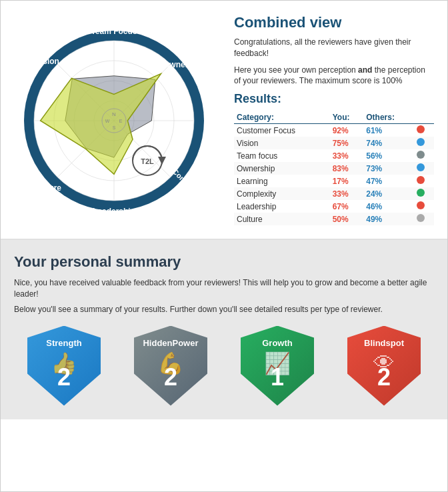  What do you see at coordinates (389, 219) in the screenshot?
I see `cell-others: 49%` at bounding box center [389, 219].